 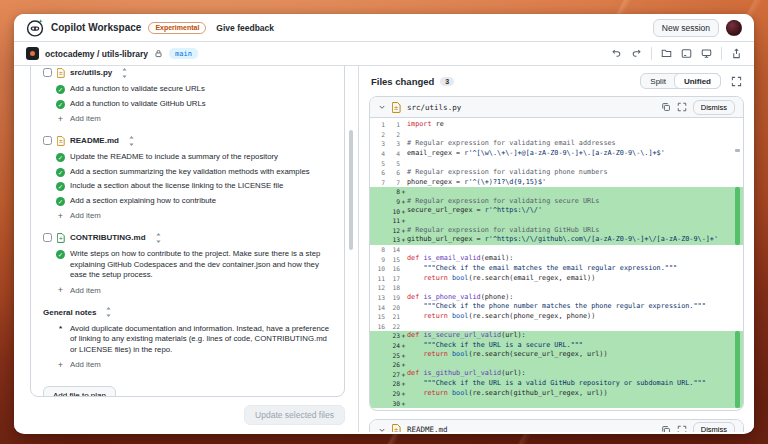 I want to click on plan-task-row: ✓Add a function to validate secure URLs, so click(x=188, y=90).